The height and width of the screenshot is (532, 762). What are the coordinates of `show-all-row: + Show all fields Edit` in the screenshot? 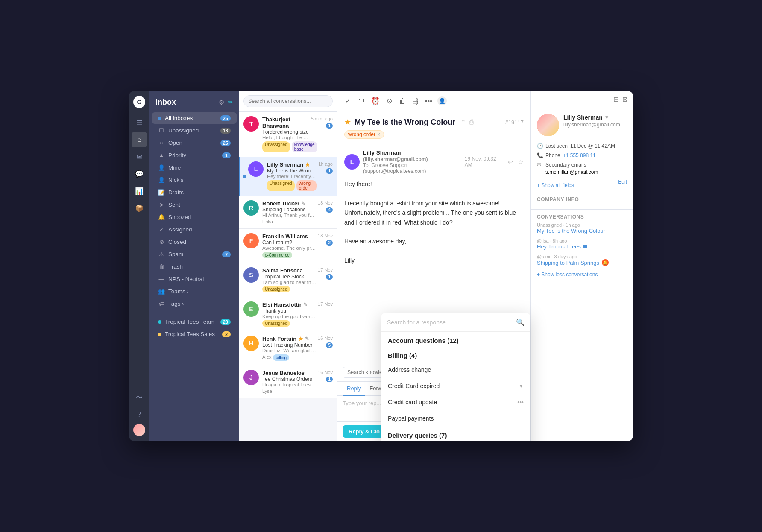 It's located at (582, 184).